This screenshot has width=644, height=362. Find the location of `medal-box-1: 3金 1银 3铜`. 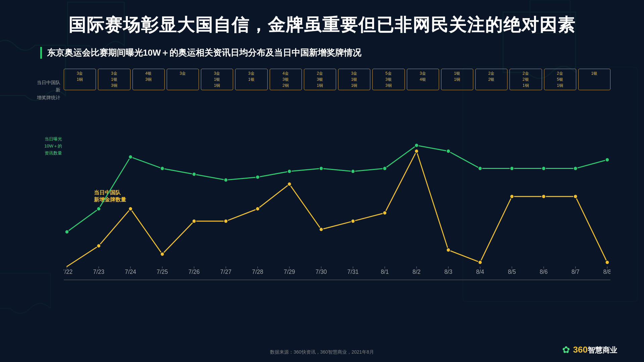

medal-box-1: 3金 1银 3铜 is located at coordinates (114, 79).